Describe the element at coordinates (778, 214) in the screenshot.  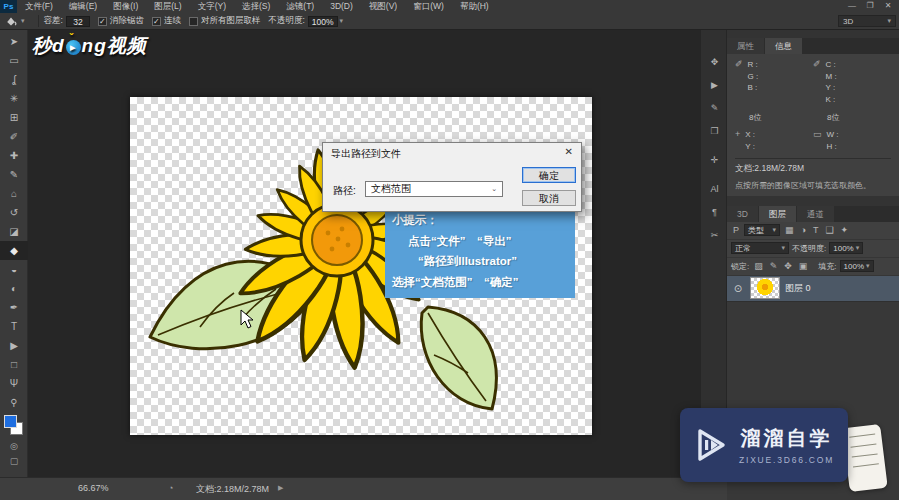
I see `tab-layers: 图层` at that location.